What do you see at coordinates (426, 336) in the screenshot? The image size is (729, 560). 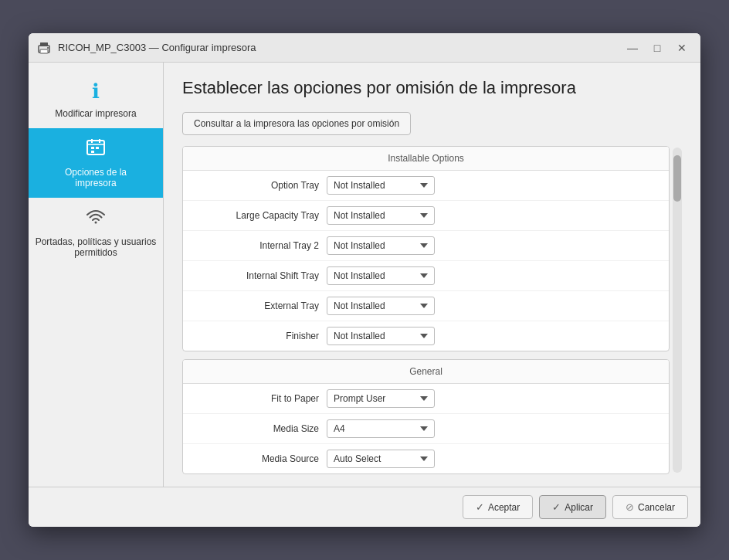 I see `field-row-finisher: Finisher Not Installed Installed` at bounding box center [426, 336].